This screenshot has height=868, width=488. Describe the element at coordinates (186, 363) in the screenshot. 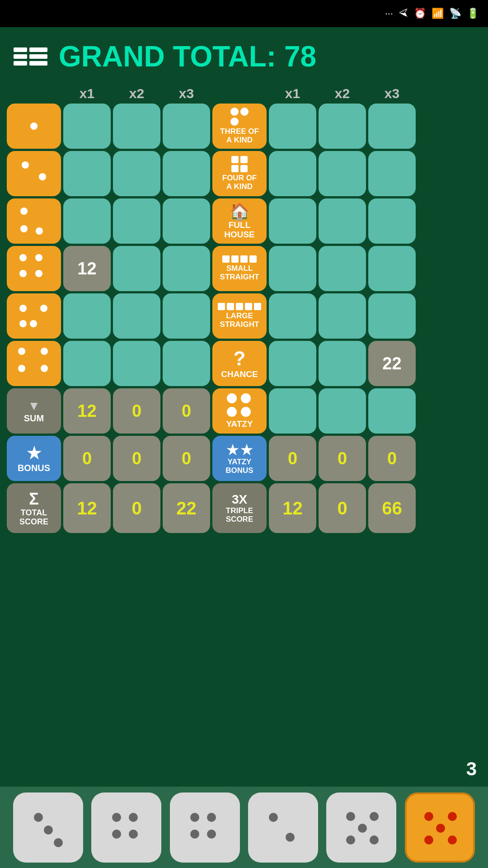

I see `row6-x3-left` at that location.